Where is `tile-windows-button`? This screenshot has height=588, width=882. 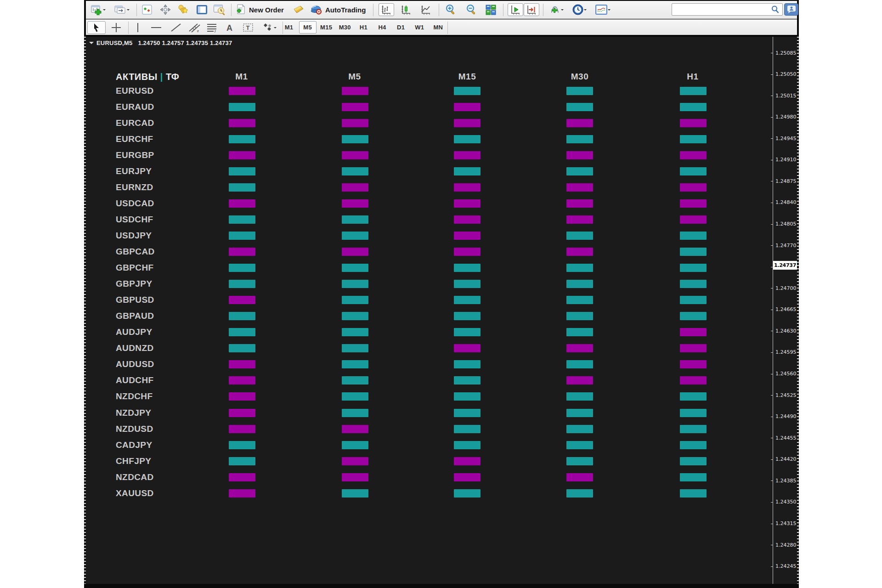 tile-windows-button is located at coordinates (491, 10).